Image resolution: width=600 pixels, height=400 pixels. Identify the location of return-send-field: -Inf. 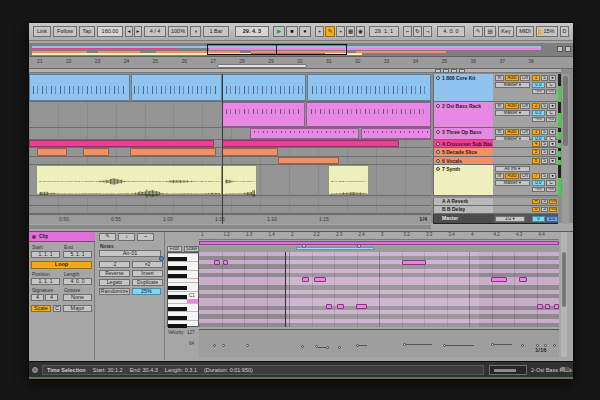
(553, 210).